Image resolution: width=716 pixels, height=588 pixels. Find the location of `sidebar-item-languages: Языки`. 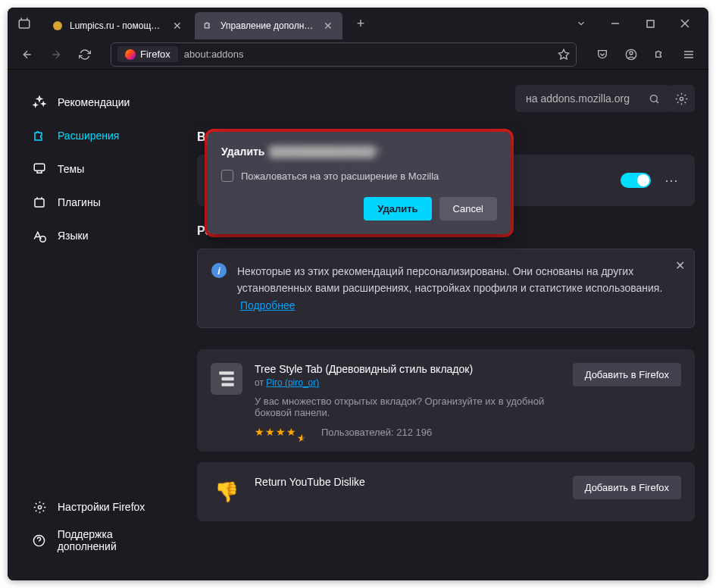

sidebar-item-languages: Языки is located at coordinates (102, 236).